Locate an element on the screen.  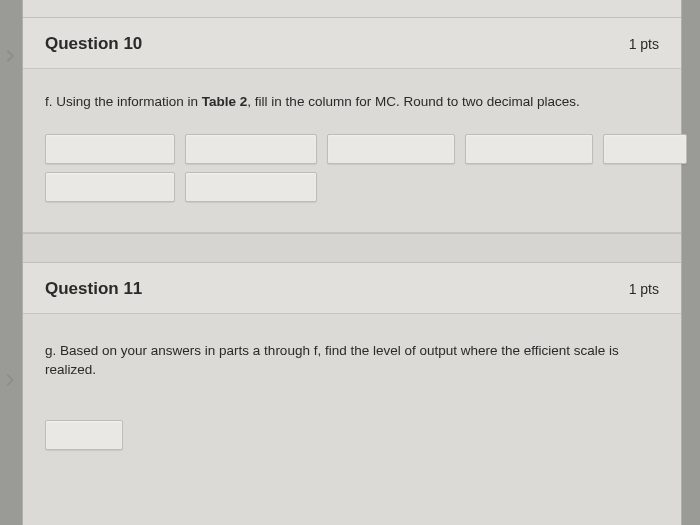
question-11-prompt: g. Based on your answers in parts a thro… is located at coordinates (352, 361).